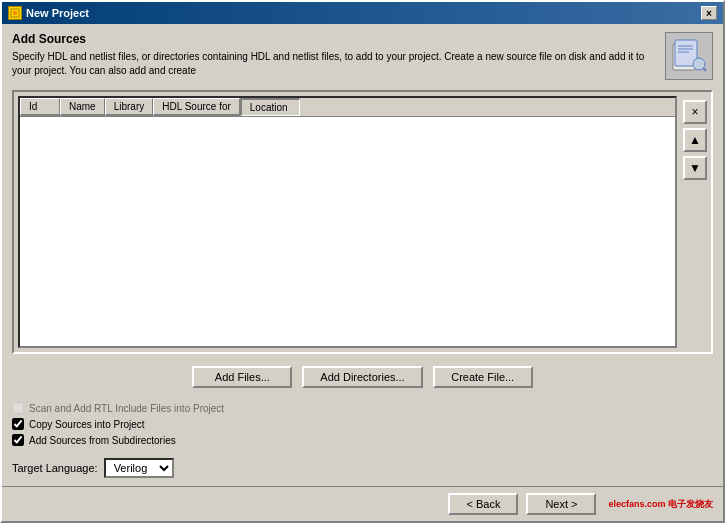 This screenshot has height=523, width=725. I want to click on scan-rtl-row: Scan and Add RTL Include Files into Proj…, so click(362, 408).